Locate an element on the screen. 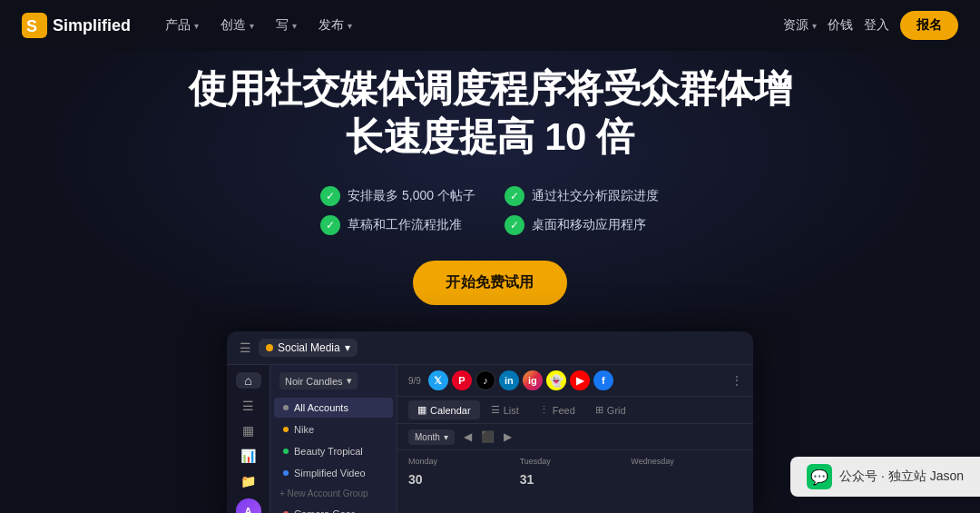 The width and height of the screenshot is (980, 513). account-simplified-video: Simplified Video is located at coordinates (334, 473).